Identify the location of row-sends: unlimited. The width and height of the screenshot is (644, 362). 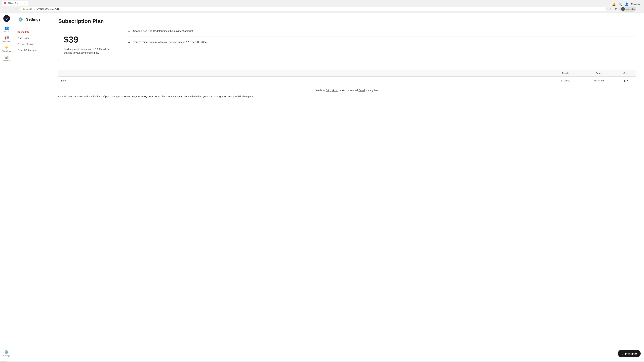
(599, 81).